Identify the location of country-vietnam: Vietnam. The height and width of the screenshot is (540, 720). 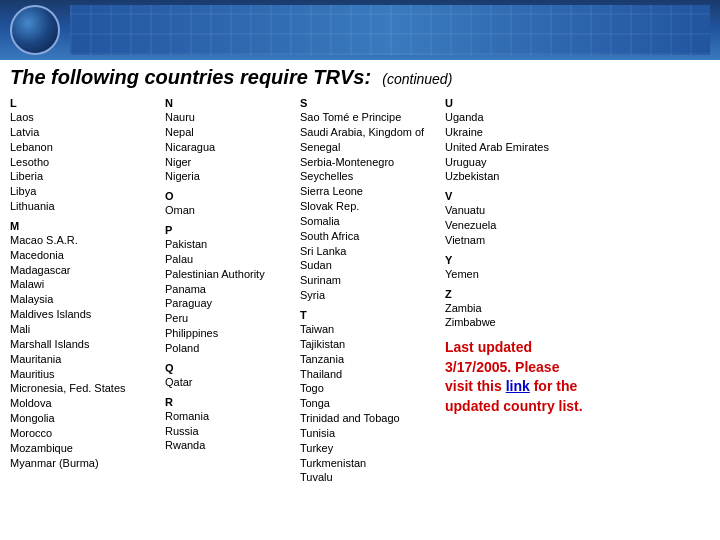
(515, 240).